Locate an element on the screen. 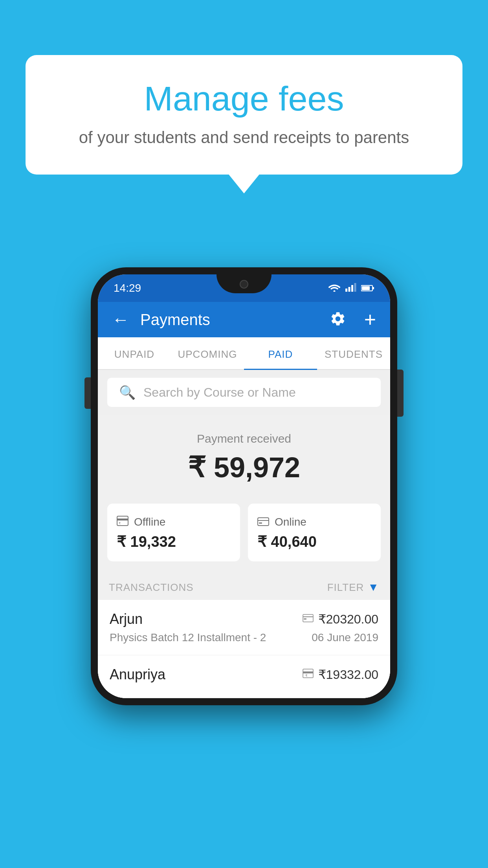 The height and width of the screenshot is (868, 488). tabs-container: UNPAID UPCOMING PAID STUDENTS is located at coordinates (244, 354).